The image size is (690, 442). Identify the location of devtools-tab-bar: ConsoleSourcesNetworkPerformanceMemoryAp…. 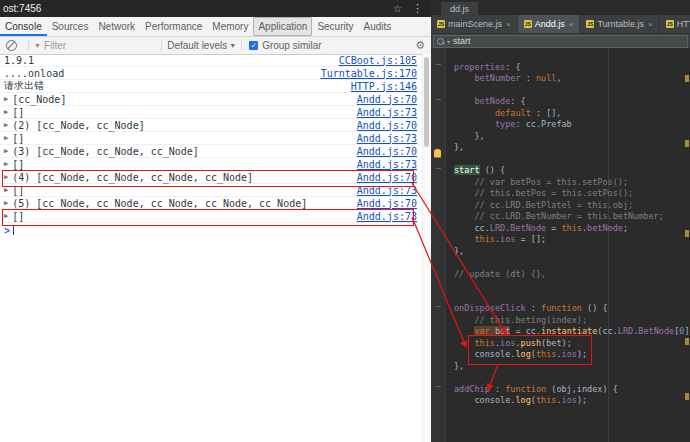
(216, 27).